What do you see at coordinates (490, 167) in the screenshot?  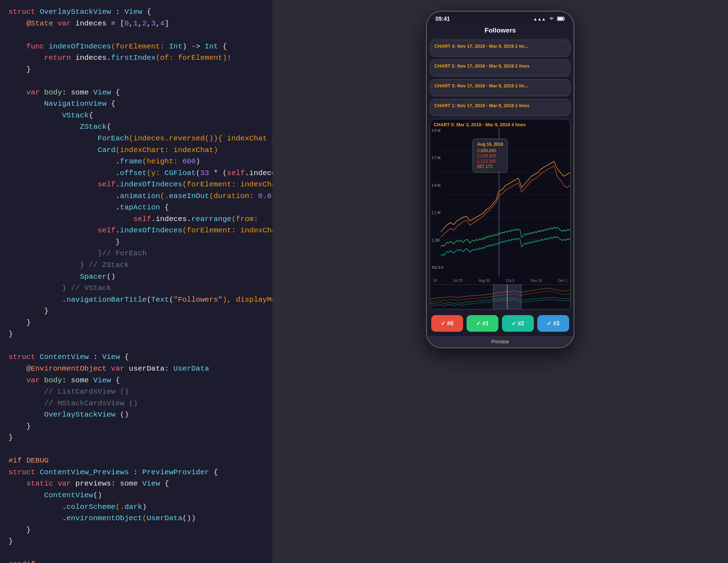 I see `tooltip-val-3: 557,172` at bounding box center [490, 167].